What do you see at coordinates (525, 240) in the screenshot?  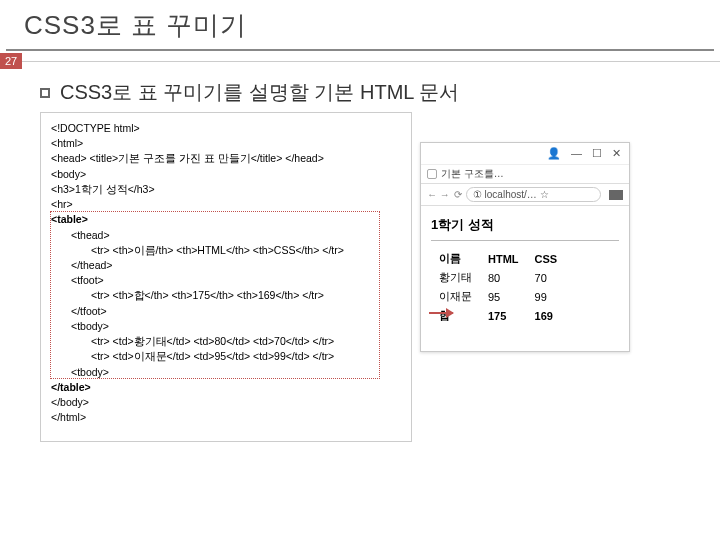 I see `hr` at bounding box center [525, 240].